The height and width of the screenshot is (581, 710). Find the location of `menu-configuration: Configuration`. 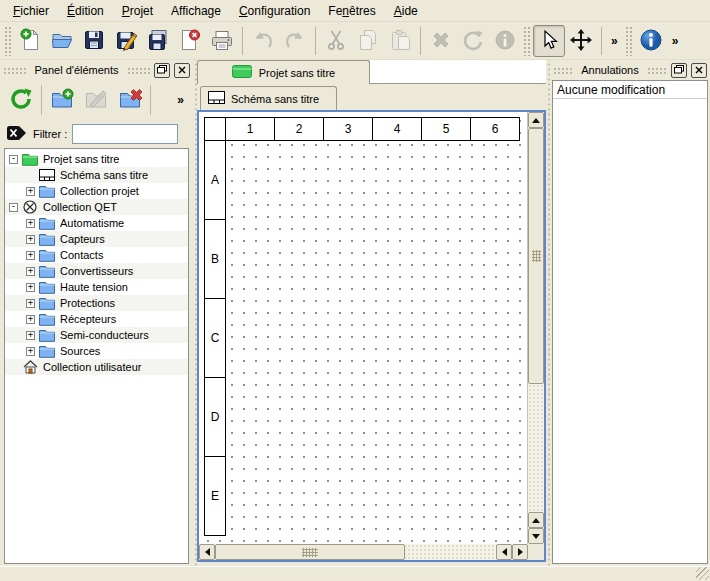

menu-configuration: Configuration is located at coordinates (274, 11).